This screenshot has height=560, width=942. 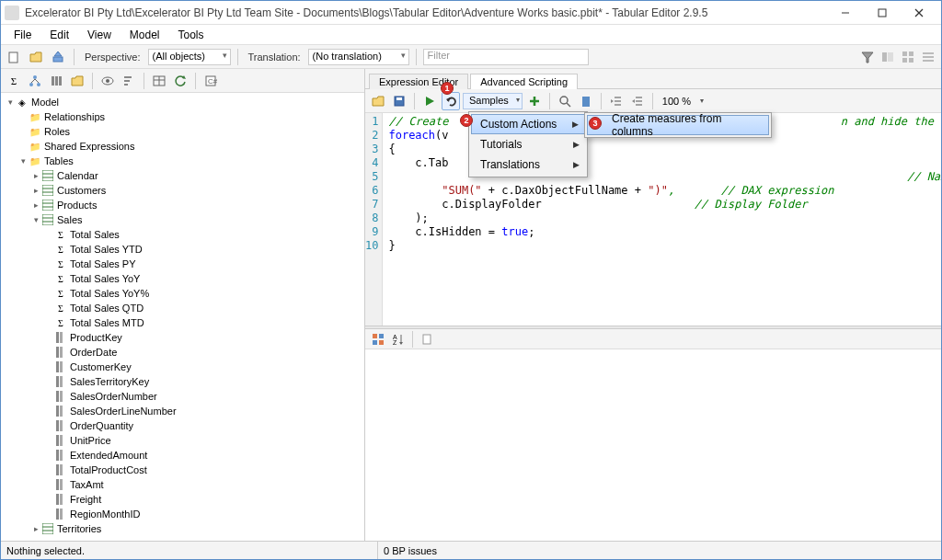 What do you see at coordinates (430, 101) in the screenshot?
I see `run-icon` at bounding box center [430, 101].